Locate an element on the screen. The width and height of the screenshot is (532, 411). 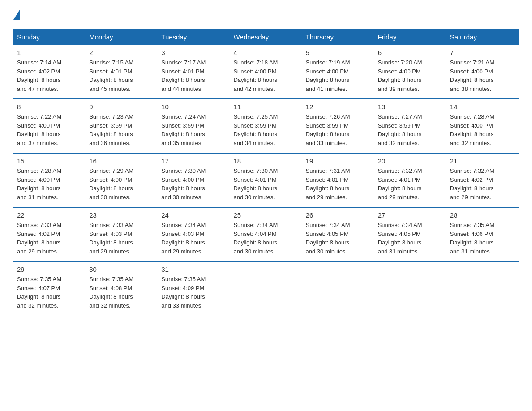
calendar-cell: 31Sunrise: 7:35 AMSunset: 4:09 PMDayligh… is located at coordinates (193, 288).